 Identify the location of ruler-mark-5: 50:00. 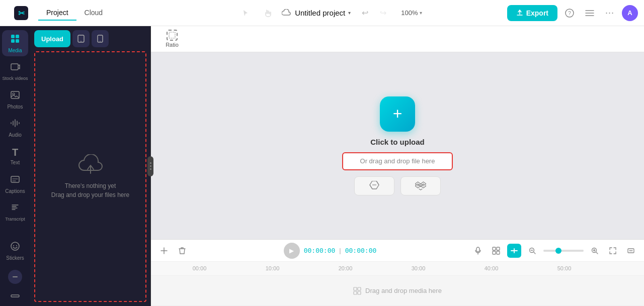
(565, 269).